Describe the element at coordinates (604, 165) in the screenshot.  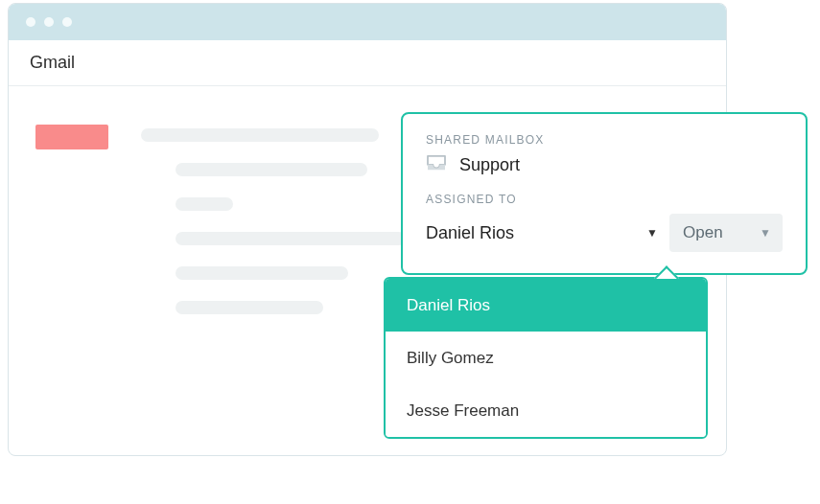
I see `mailbox-row: Support` at that location.